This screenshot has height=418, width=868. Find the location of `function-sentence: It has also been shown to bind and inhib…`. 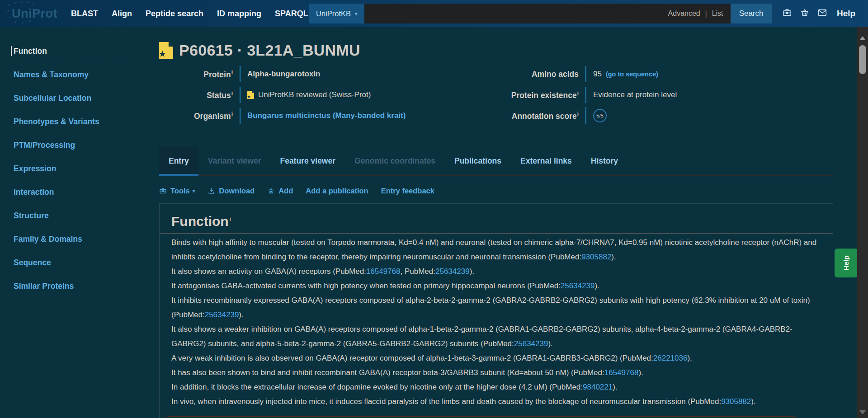

function-sentence: It has also been shown to bind and inhib… is located at coordinates (496, 373).